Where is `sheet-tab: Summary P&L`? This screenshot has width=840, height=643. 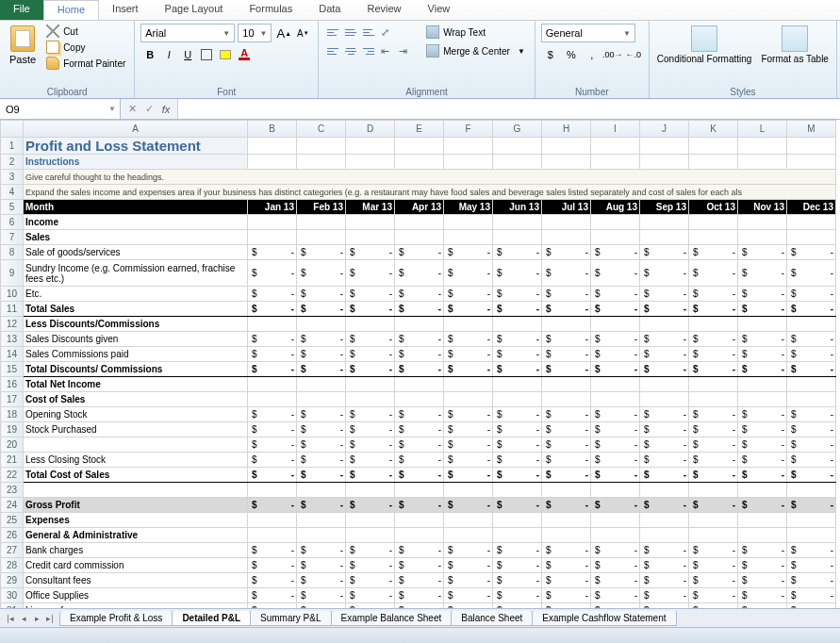 sheet-tab: Summary P&L is located at coordinates (290, 618).